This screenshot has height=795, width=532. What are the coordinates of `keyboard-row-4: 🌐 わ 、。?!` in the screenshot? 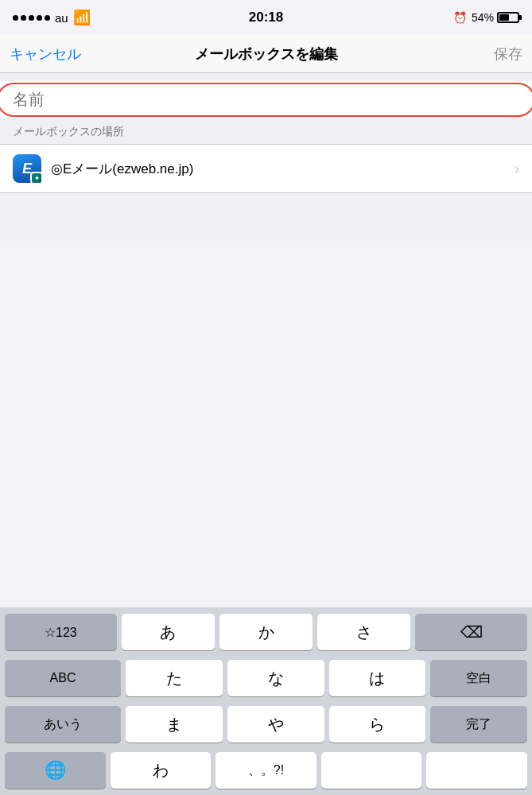 It's located at (266, 770).